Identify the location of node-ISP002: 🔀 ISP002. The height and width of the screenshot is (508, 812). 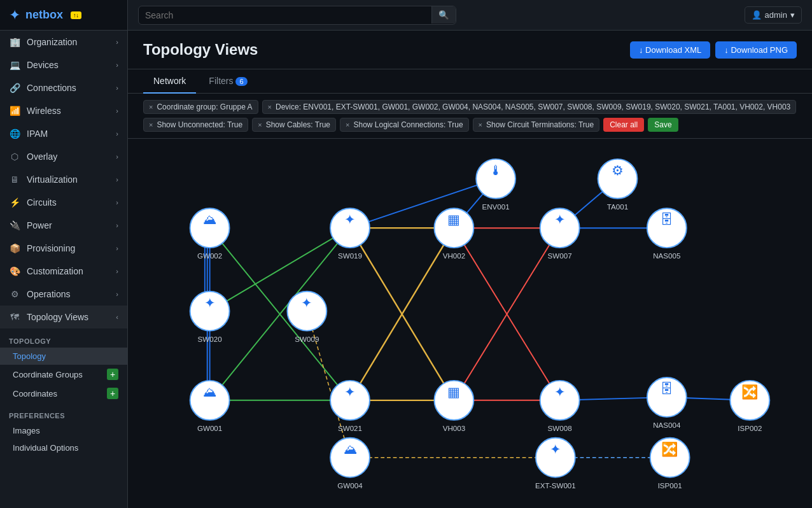
(750, 406).